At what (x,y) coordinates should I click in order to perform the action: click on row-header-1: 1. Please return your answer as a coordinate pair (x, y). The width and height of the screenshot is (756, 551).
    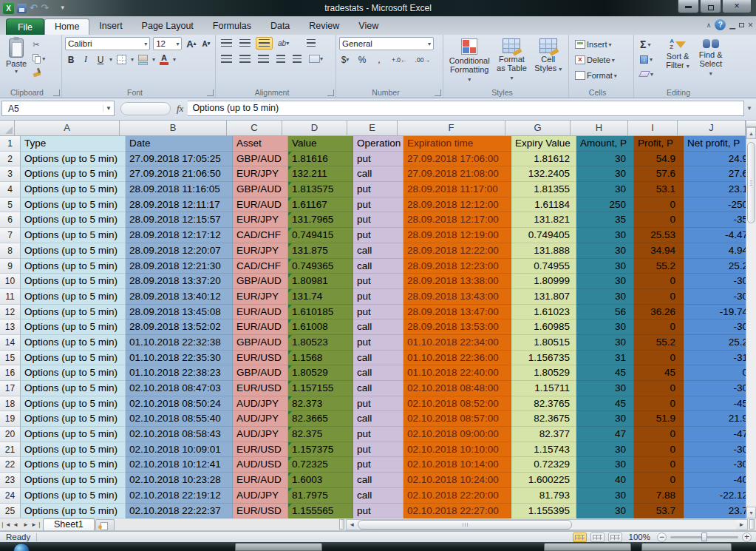
    Looking at the image, I should click on (10, 143).